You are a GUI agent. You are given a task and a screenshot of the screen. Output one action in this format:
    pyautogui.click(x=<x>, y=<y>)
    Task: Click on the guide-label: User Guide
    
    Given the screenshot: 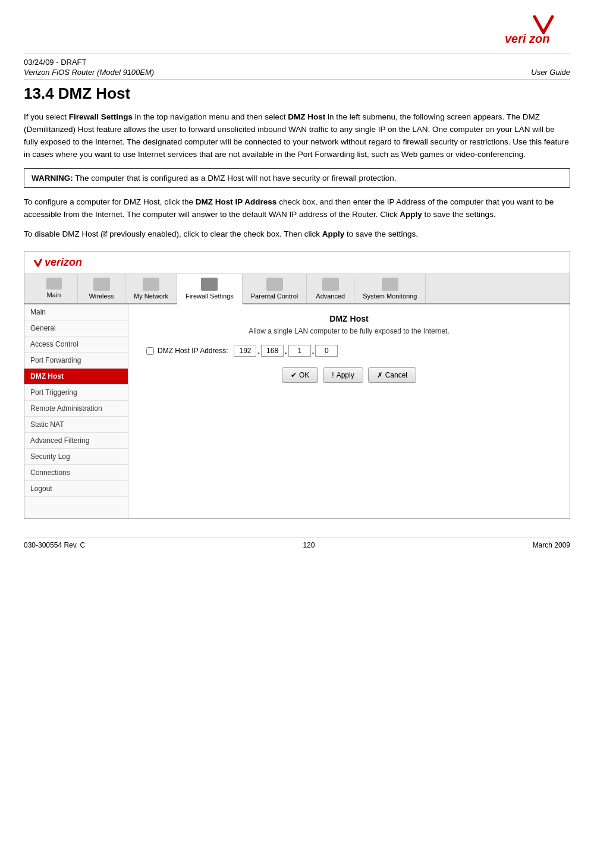 What is the action you would take?
    pyautogui.click(x=551, y=73)
    